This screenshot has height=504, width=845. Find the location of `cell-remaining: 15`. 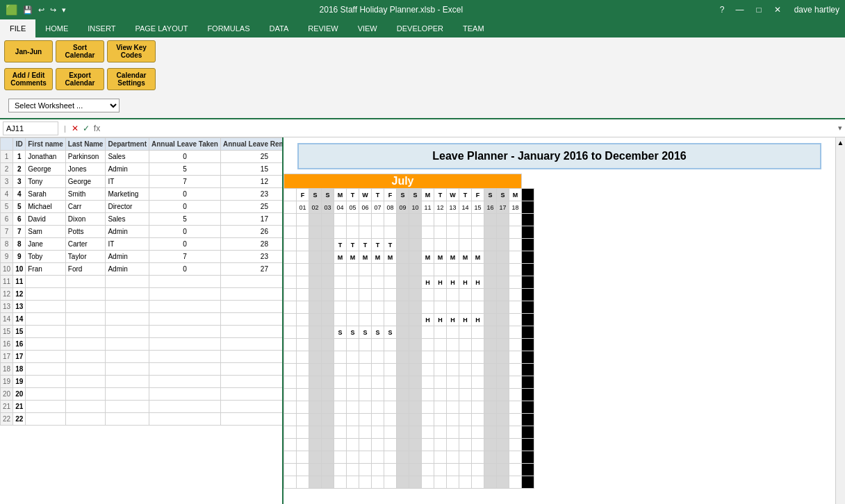

cell-remaining: 15 is located at coordinates (252, 169).